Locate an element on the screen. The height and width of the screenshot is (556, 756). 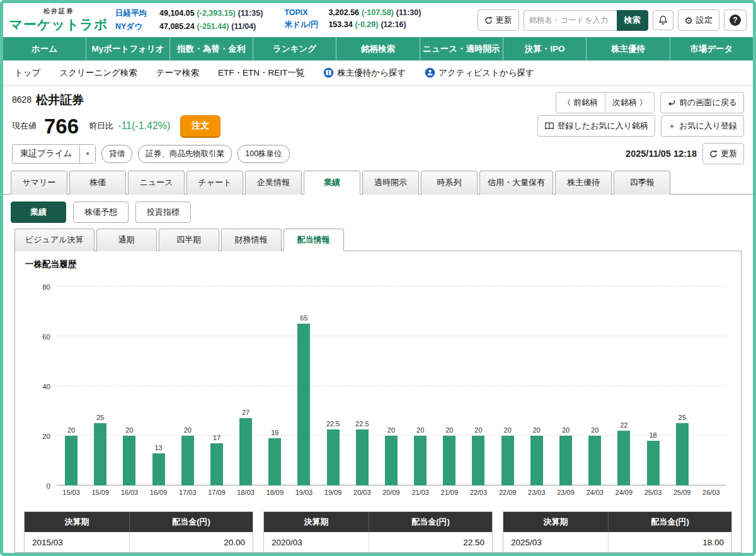
subnav-item: スクリーニング検索 is located at coordinates (98, 73).